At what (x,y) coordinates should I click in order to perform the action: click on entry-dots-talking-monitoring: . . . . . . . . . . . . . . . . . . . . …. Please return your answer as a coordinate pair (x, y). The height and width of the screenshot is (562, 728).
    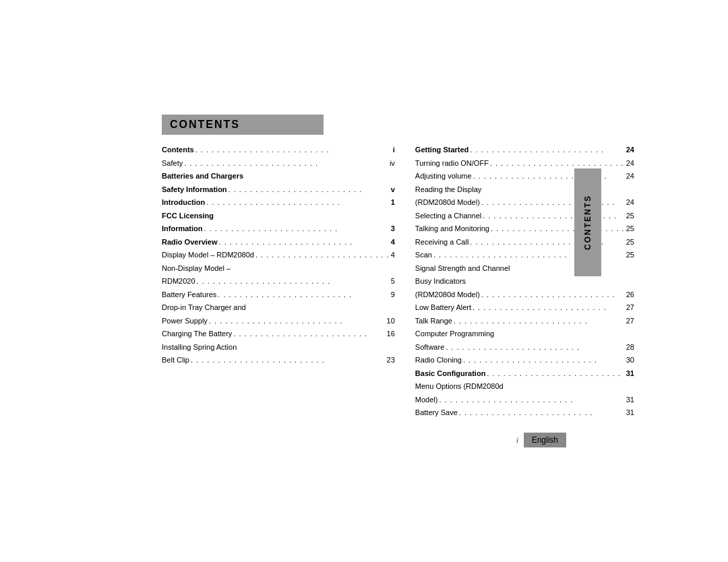
    Looking at the image, I should click on (558, 229).